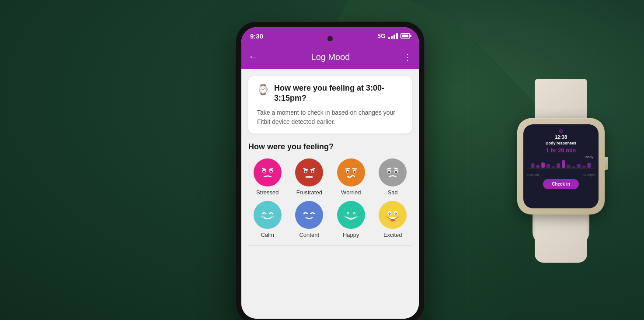  Describe the element at coordinates (268, 215) in the screenshot. I see `calm-face-svg` at that location.